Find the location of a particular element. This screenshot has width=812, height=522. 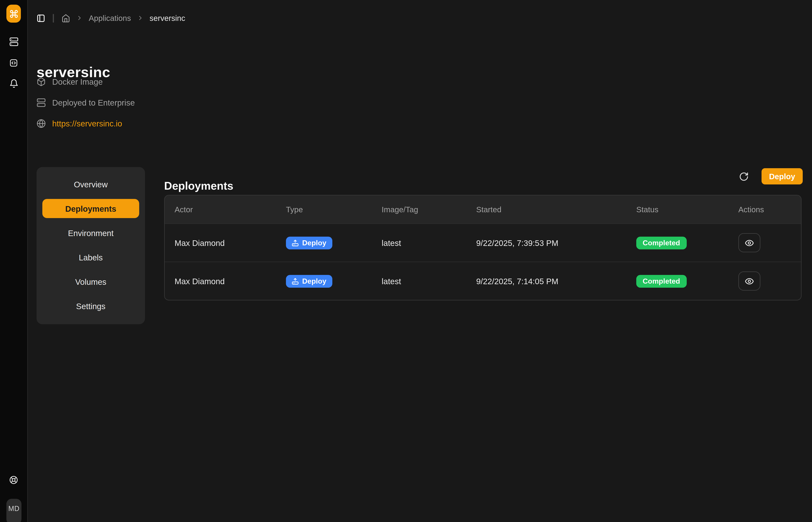

app-url-link: https://serversinc.io is located at coordinates (87, 123).